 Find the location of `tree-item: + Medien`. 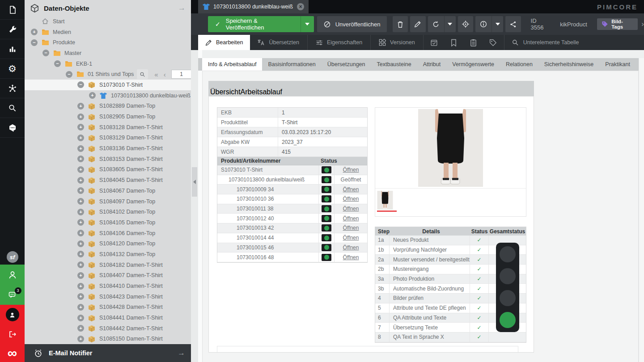

tree-item: + Medien is located at coordinates (108, 32).